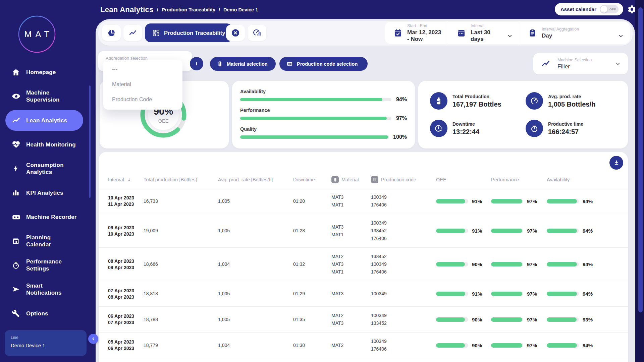 The width and height of the screenshot is (644, 362). What do you see at coordinates (312, 180) in the screenshot?
I see `col-downtime: Downtime` at bounding box center [312, 180].